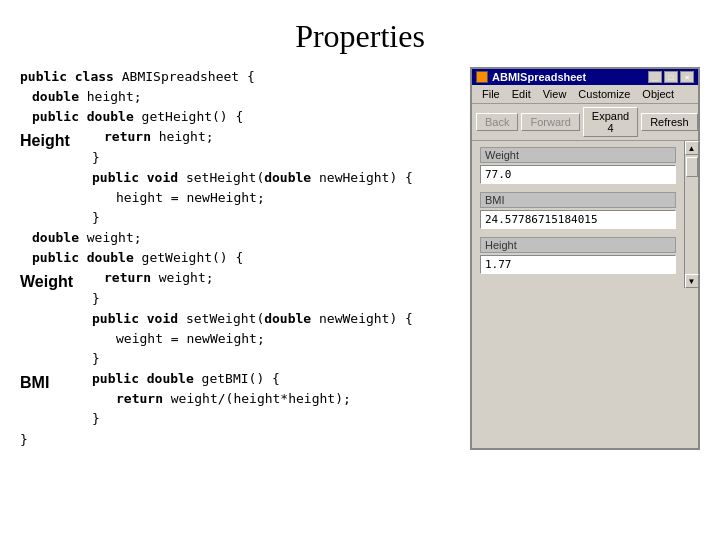  I want to click on expand-button: Expand 4, so click(610, 122).